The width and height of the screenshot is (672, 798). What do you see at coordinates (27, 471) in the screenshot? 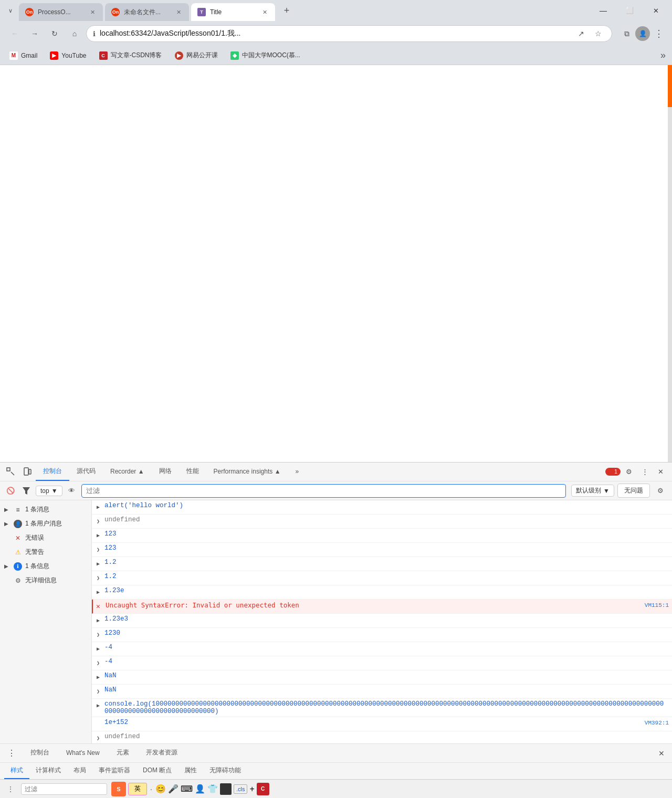
I see `devtools-tab-device` at bounding box center [27, 471].